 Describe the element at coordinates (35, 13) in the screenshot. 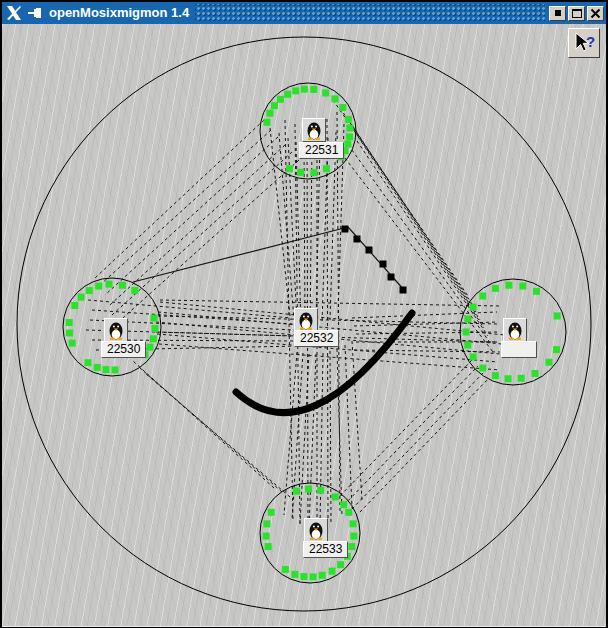

I see `pushpin-icon` at that location.